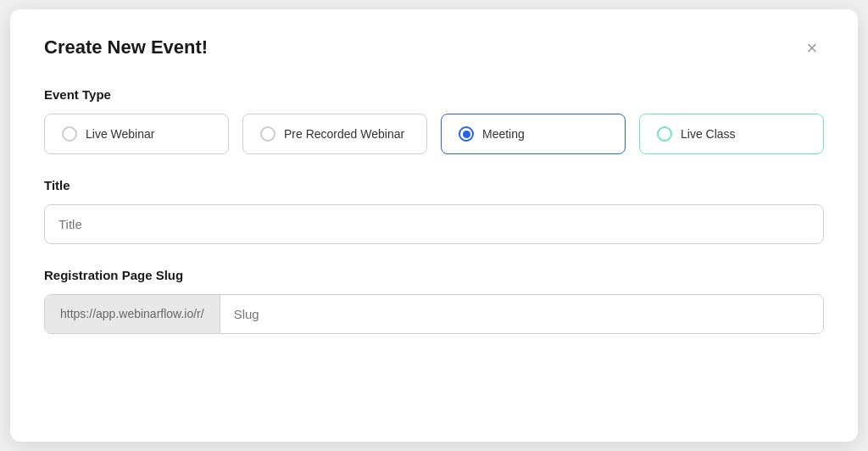 The height and width of the screenshot is (451, 868). What do you see at coordinates (434, 301) in the screenshot?
I see `slug-section: Registration Page Slug https://app.webin…` at bounding box center [434, 301].